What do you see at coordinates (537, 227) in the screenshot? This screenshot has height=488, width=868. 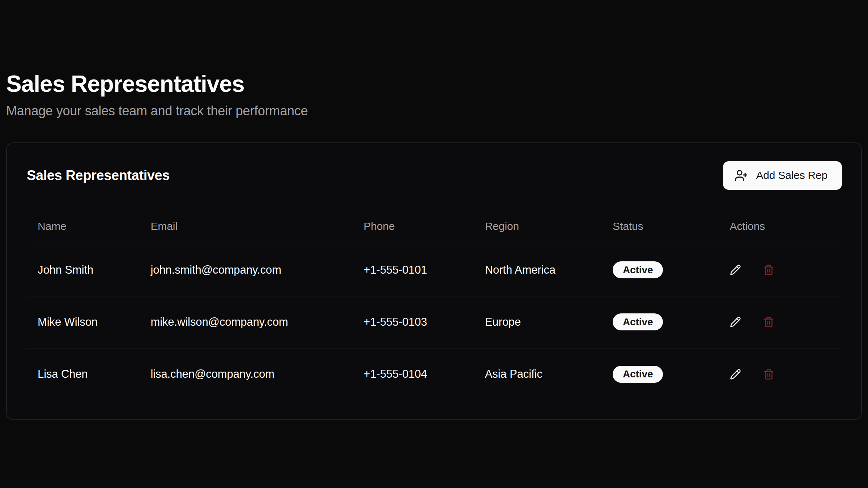 I see `column-header-region: Region` at bounding box center [537, 227].